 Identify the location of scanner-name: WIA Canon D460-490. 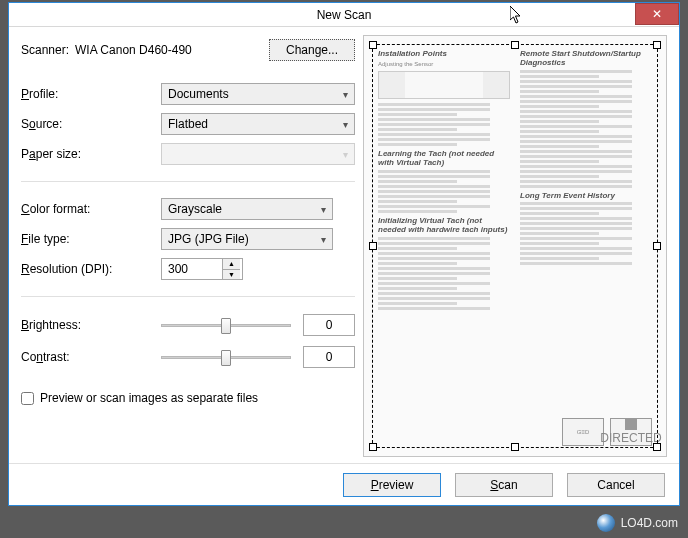
(134, 50).